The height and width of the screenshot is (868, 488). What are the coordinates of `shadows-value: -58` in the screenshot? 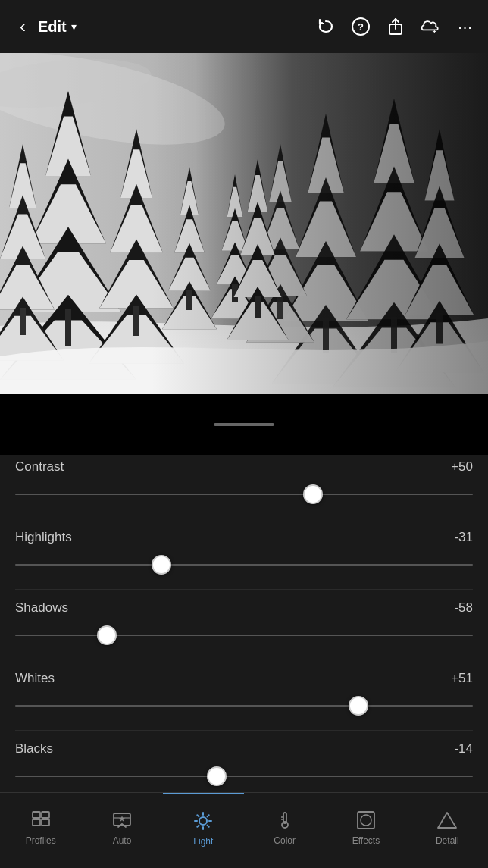 It's located at (464, 608).